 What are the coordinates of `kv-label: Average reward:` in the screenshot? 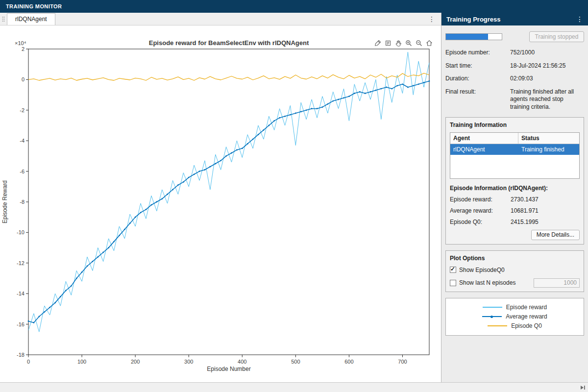 It's located at (480, 211).